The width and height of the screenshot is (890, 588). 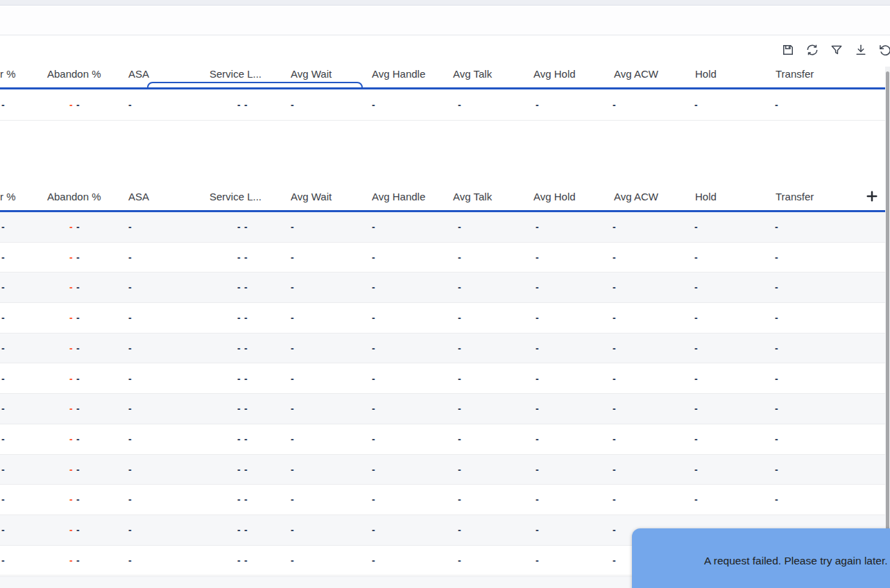 I want to click on scrollbar-thumb, so click(x=888, y=304).